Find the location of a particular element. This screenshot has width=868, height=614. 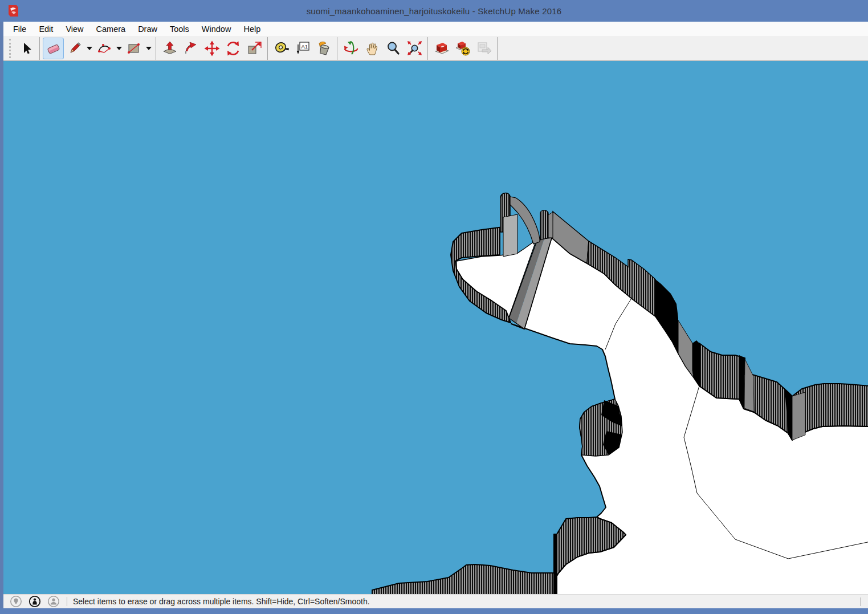

get-models-3d-warehouse-icon is located at coordinates (442, 48).